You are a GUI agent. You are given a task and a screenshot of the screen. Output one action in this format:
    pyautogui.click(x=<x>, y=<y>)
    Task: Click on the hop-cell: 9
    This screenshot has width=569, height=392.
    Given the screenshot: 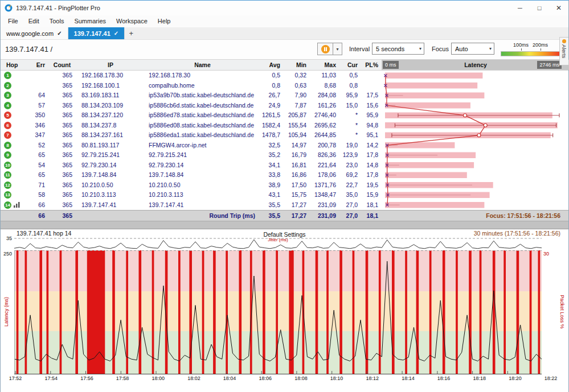 What is the action you would take?
    pyautogui.click(x=13, y=155)
    